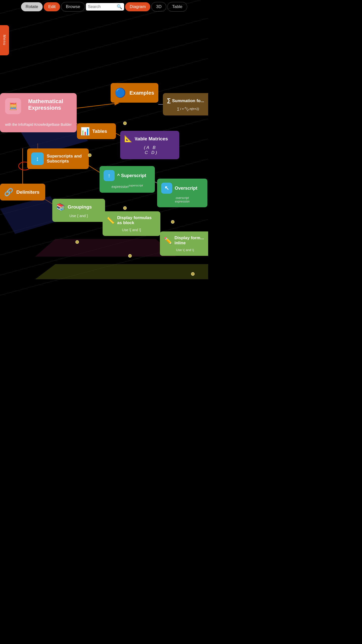 The width and height of the screenshot is (362, 644). I want to click on delimiters-icon: 🔗, so click(9, 192).